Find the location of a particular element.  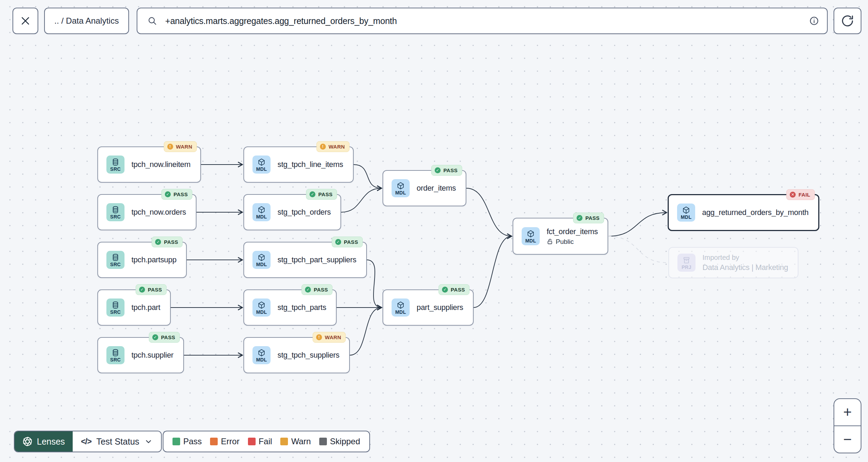

legend-item-warn: Warn is located at coordinates (296, 441).